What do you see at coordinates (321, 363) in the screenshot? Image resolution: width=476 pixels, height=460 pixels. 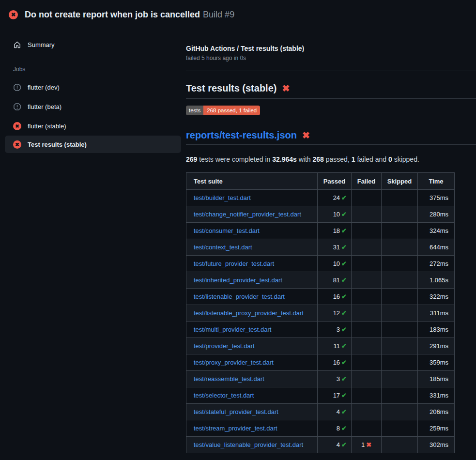 I see `table-row: test/proxy_provider_test.dart16✔359ms` at bounding box center [321, 363].